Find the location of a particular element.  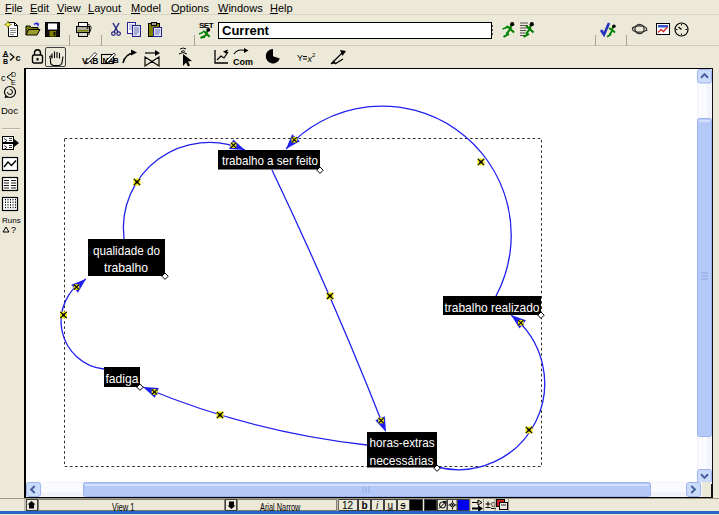

svg-text: 2 is located at coordinates (314, 55).